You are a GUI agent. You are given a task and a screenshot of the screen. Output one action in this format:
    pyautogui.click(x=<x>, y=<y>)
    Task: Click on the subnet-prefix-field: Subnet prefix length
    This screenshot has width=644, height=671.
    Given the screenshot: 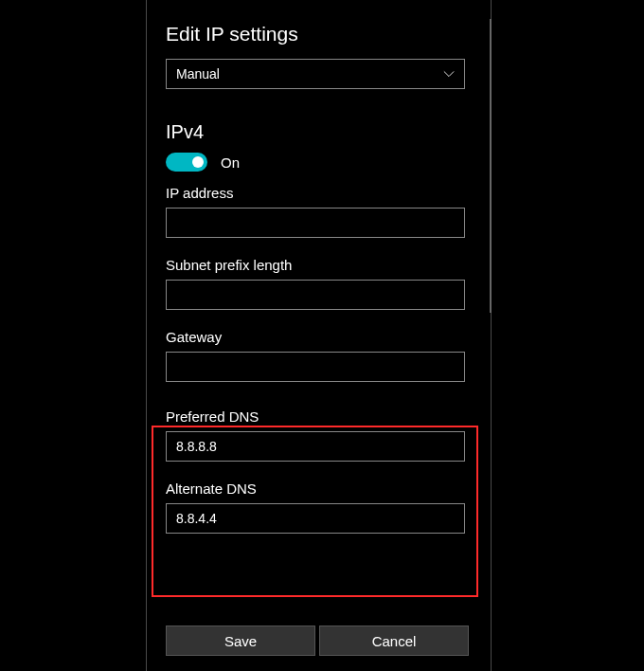 What is the action you would take?
    pyautogui.click(x=318, y=283)
    